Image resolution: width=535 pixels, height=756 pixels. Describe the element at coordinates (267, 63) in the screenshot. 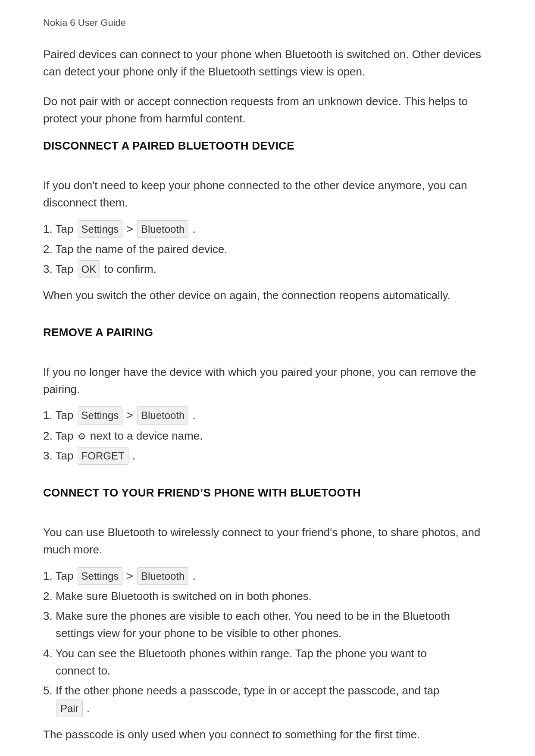

I see `intro-para1: Paired devices can connect to your phone…` at that location.